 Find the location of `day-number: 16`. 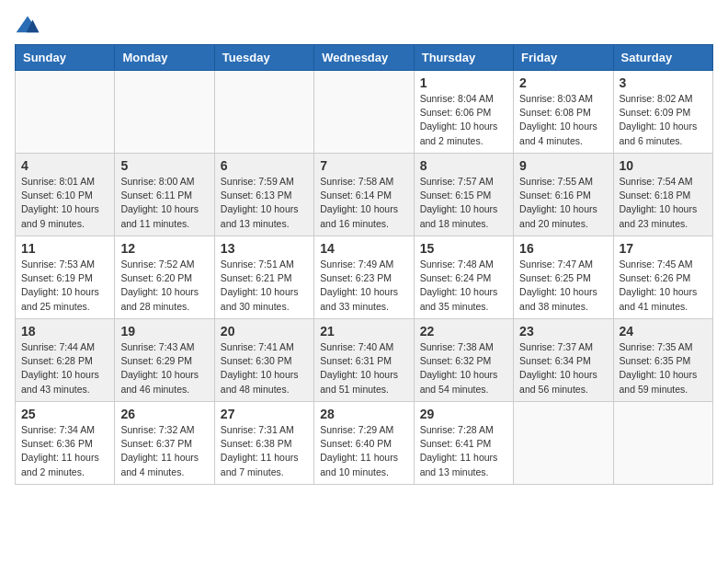

day-number: 16 is located at coordinates (563, 248).